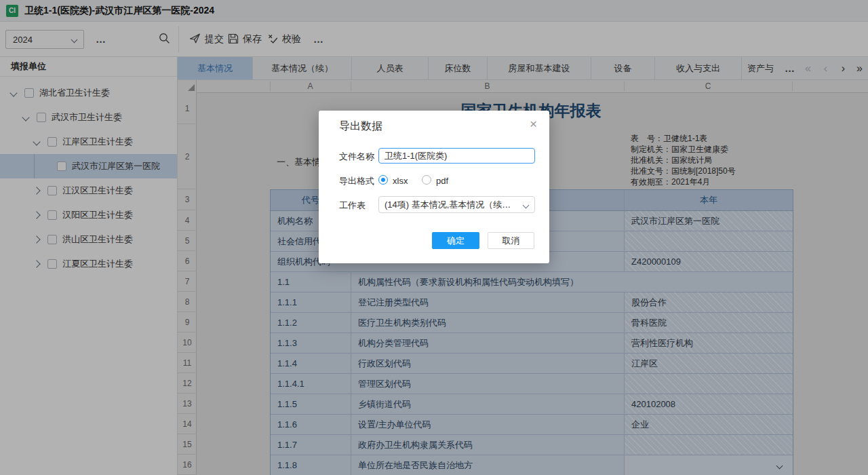  What do you see at coordinates (353, 206) in the screenshot?
I see `worksheets-label: 工作表` at bounding box center [353, 206].